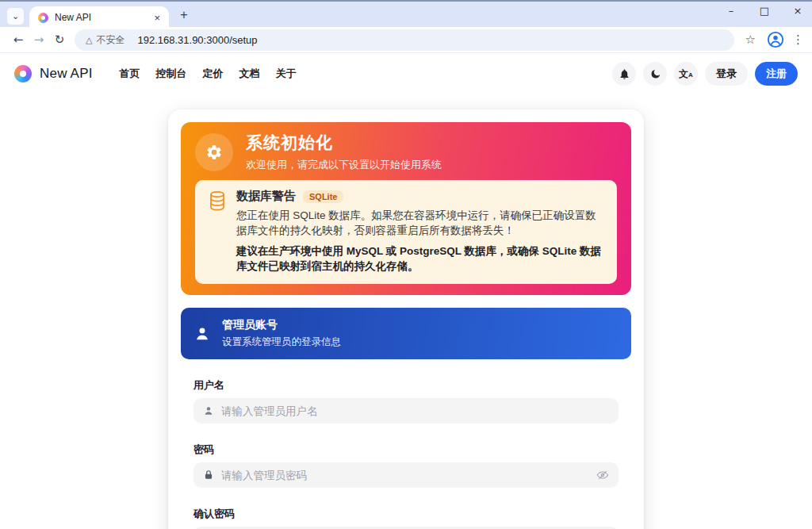  What do you see at coordinates (406, 411) in the screenshot?
I see `username-input-box` at bounding box center [406, 411].